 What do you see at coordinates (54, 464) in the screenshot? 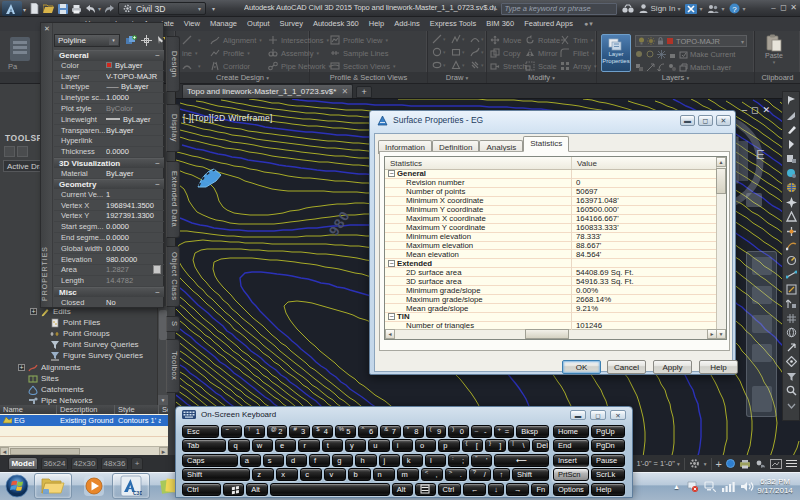
I see `layout-tab: 36x24` at bounding box center [54, 464].